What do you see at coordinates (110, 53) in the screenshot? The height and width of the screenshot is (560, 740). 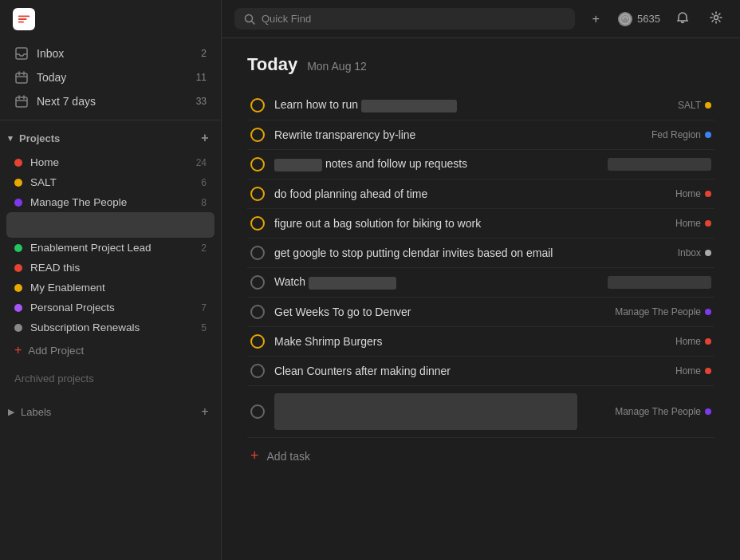 I see `sidebar-item-inbox: Inbox 2` at bounding box center [110, 53].